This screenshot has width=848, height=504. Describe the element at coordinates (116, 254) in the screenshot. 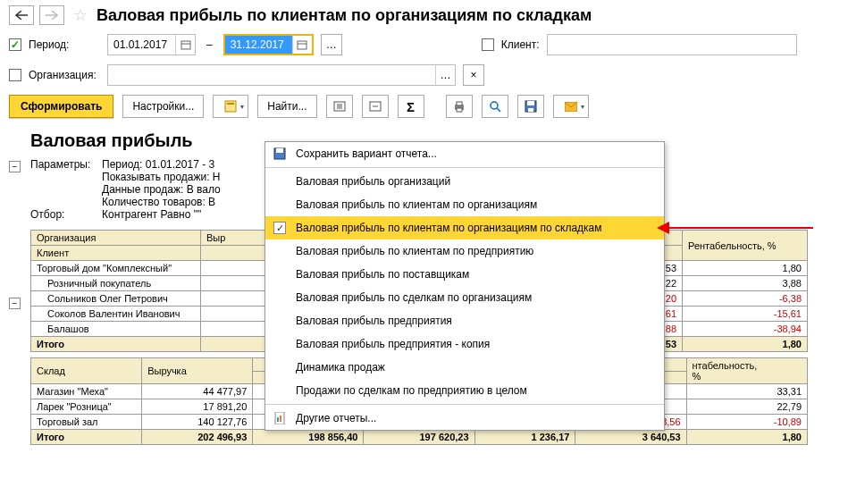

I see `col-client: Клиент` at that location.